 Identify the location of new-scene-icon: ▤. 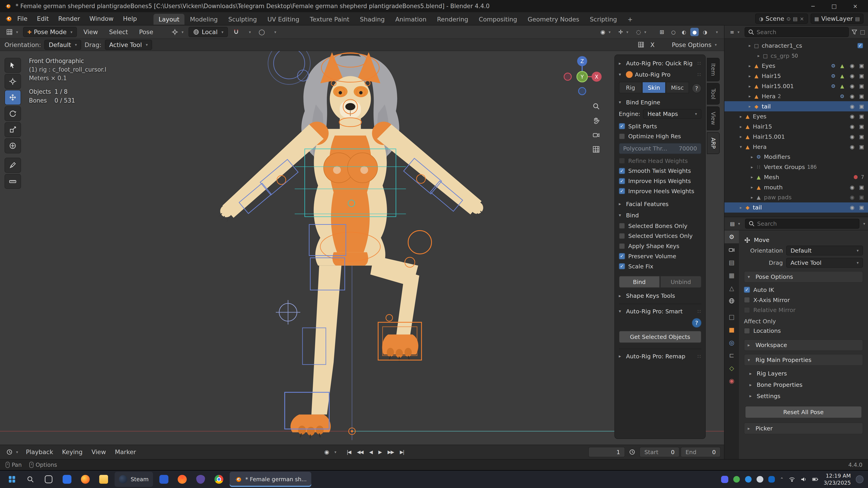
(795, 19).